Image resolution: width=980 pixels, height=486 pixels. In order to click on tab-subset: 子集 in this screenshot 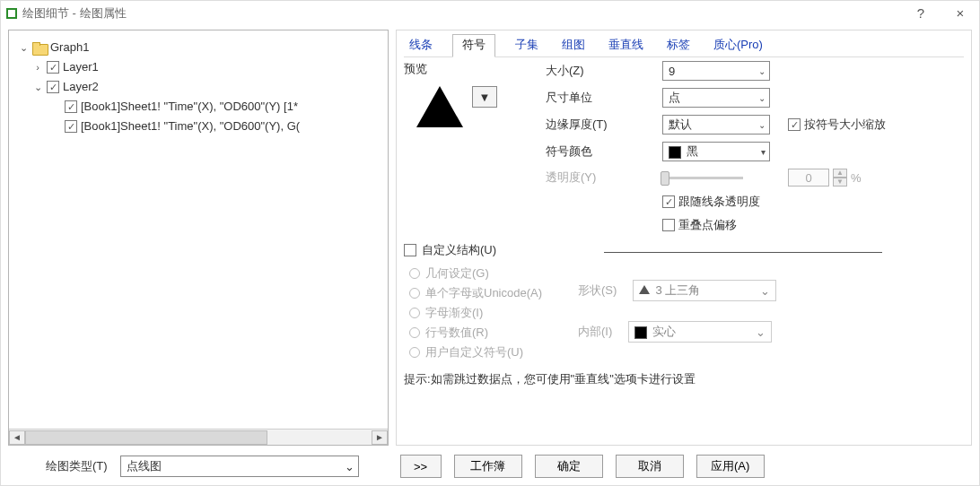, I will do `click(527, 46)`.